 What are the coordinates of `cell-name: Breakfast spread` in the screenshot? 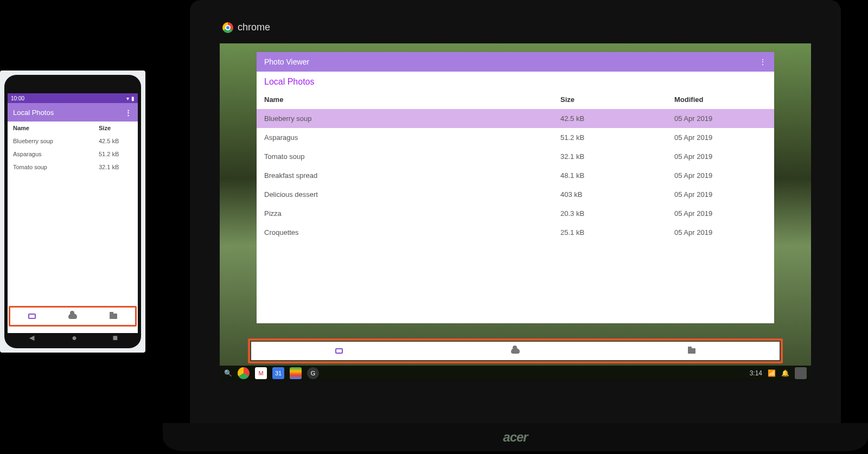 It's located at (412, 176).